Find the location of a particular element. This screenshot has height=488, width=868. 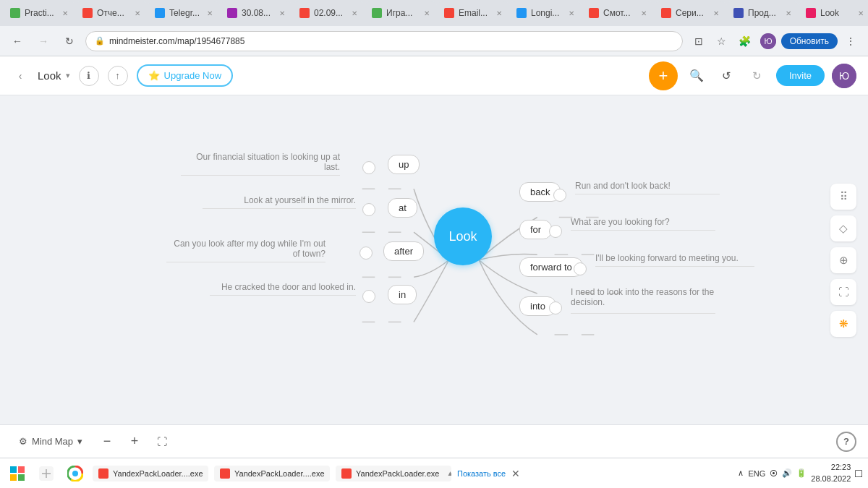

tab-prod: Прод... ✕ is located at coordinates (762, 13).